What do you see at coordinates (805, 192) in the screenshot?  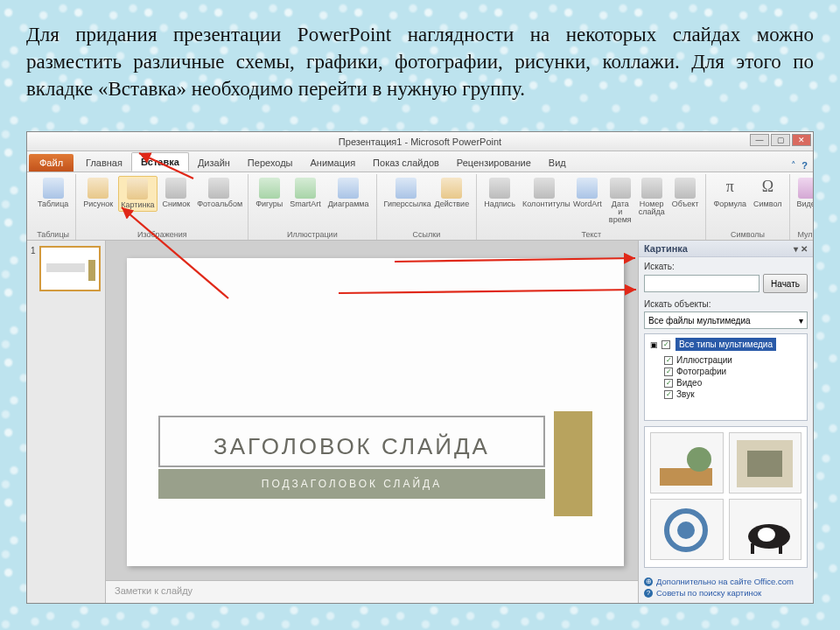 I see `btn-video: Видео` at bounding box center [805, 192].